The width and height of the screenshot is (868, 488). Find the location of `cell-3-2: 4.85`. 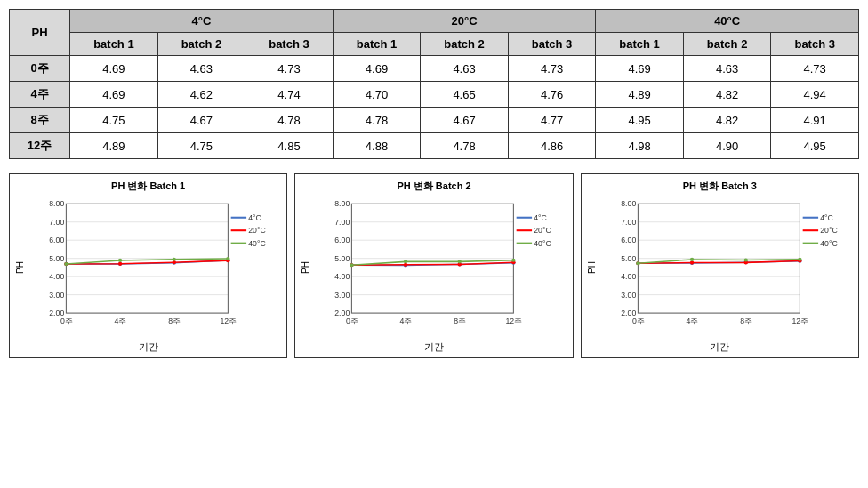

cell-3-2: 4.85 is located at coordinates (290, 146).